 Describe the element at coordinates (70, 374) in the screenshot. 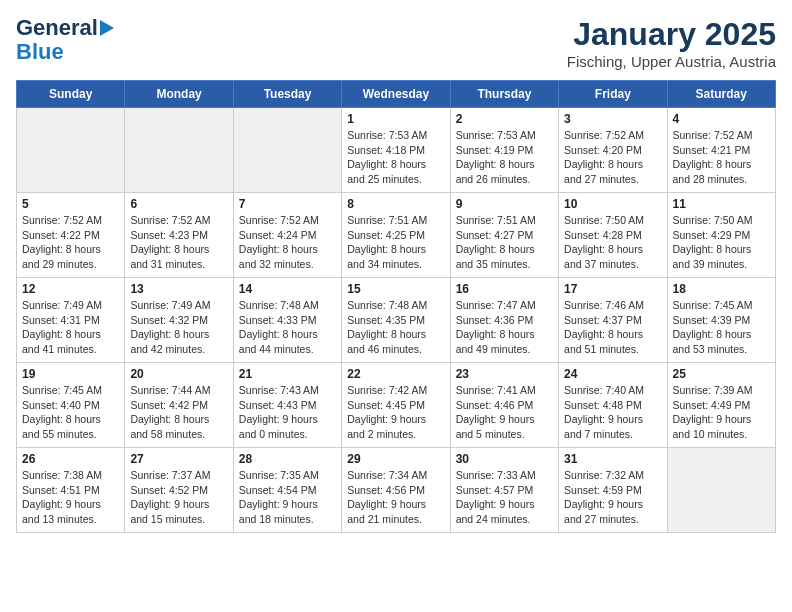

I see `day-number: 19` at that location.